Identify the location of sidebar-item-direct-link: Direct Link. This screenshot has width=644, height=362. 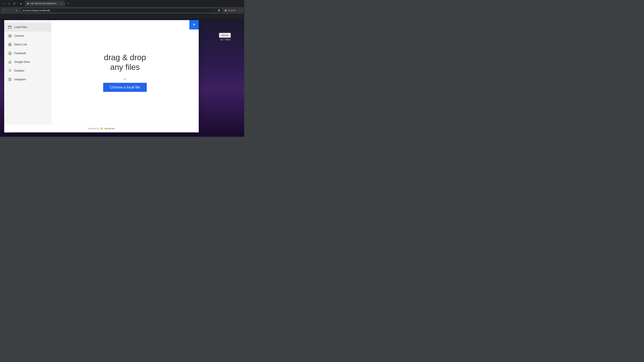
(28, 44).